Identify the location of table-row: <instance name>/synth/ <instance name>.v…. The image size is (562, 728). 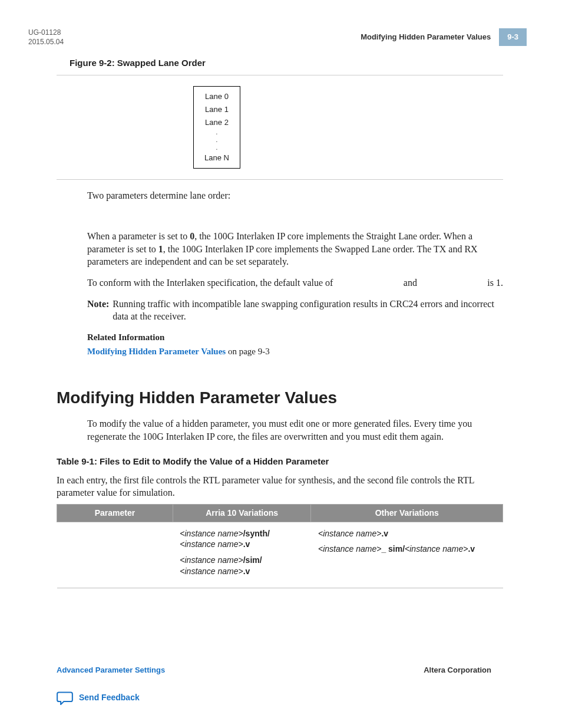
(280, 555).